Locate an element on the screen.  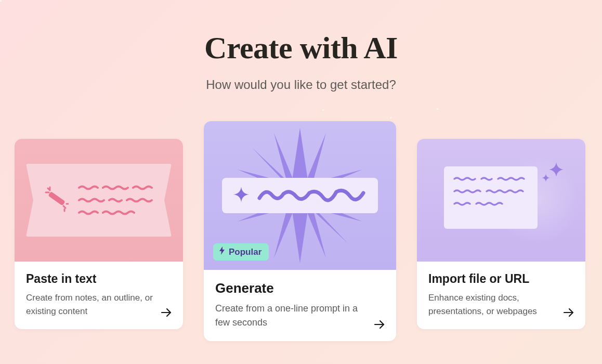
card-import-title: Import file or URL is located at coordinates (501, 279).